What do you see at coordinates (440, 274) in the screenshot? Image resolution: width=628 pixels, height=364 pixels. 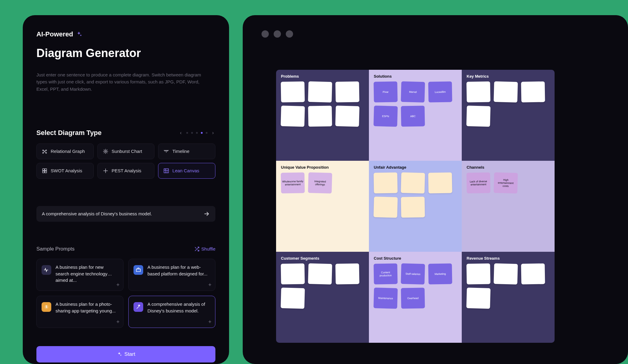 I see `sticky-note: Marketing` at bounding box center [440, 274].